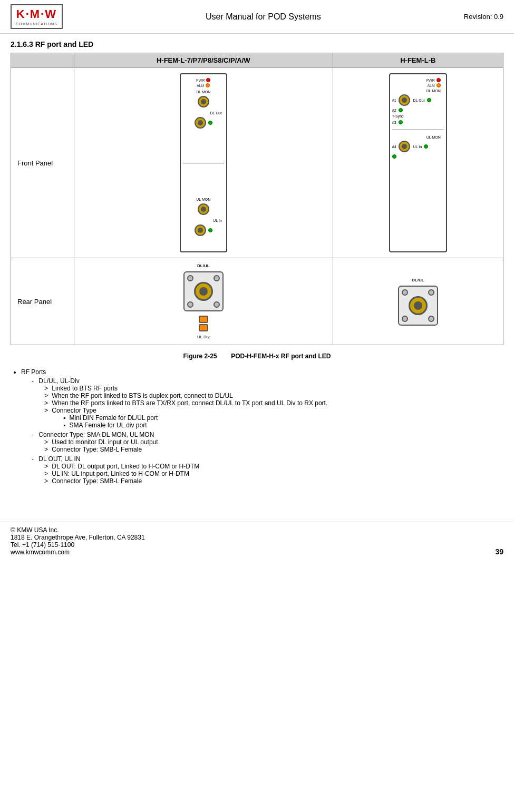 The image size is (514, 812). Describe the element at coordinates (203, 209) in the screenshot. I see `ul-mon-connector-left` at that location.